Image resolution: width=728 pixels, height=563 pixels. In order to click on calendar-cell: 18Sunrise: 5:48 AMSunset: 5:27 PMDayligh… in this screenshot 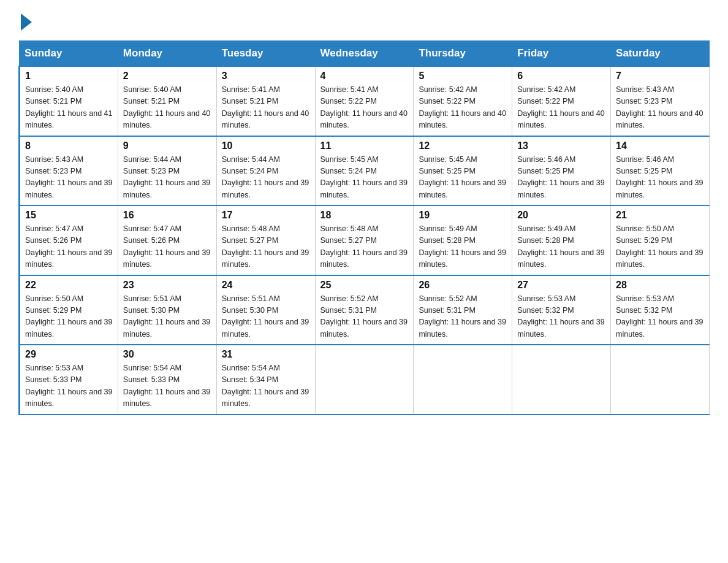, I will do `click(364, 240)`.